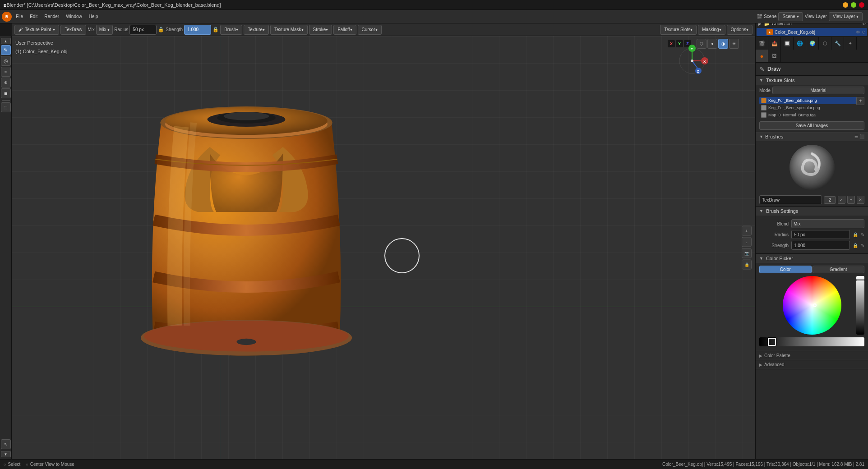 The width and height of the screenshot is (868, 469). Describe the element at coordinates (231, 30) in the screenshot. I see `brush-btn: Brush ▾` at that location.